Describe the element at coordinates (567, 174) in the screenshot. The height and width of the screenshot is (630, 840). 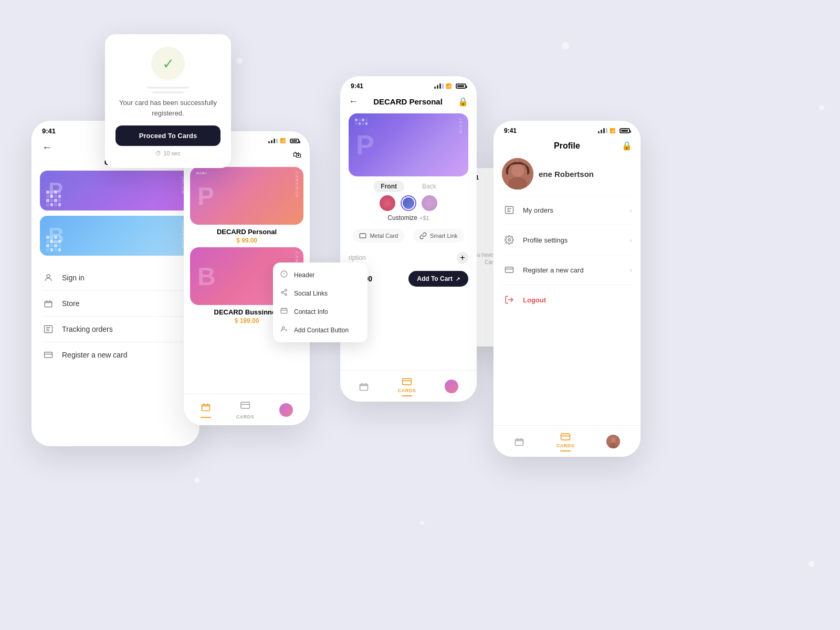
I see `profile-avatar-area: ene Robertson` at that location.